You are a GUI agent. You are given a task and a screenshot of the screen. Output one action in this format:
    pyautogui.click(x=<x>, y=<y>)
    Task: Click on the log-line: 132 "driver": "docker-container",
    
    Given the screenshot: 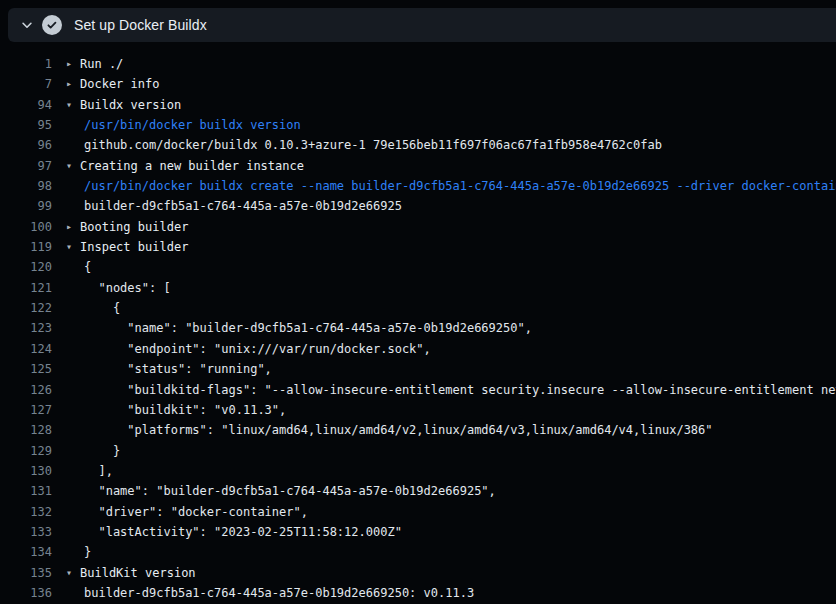 What is the action you would take?
    pyautogui.click(x=418, y=512)
    